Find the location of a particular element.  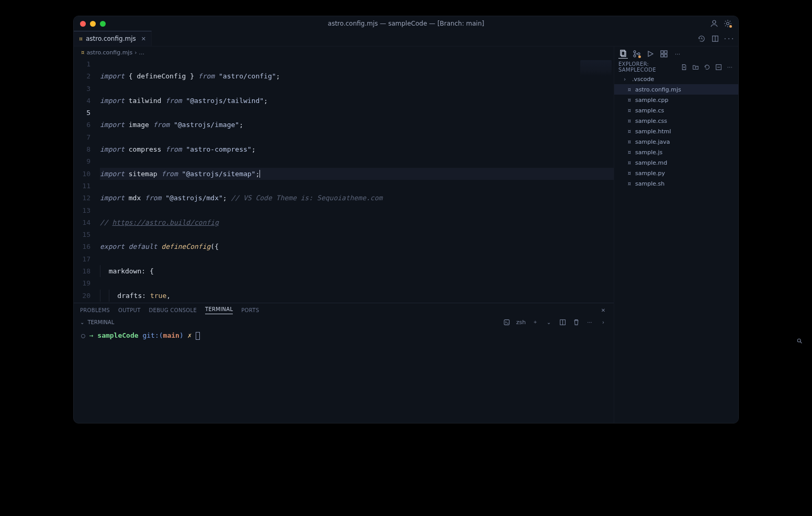

tree-file-sample-cs: ¤sample.cs is located at coordinates (676, 110).